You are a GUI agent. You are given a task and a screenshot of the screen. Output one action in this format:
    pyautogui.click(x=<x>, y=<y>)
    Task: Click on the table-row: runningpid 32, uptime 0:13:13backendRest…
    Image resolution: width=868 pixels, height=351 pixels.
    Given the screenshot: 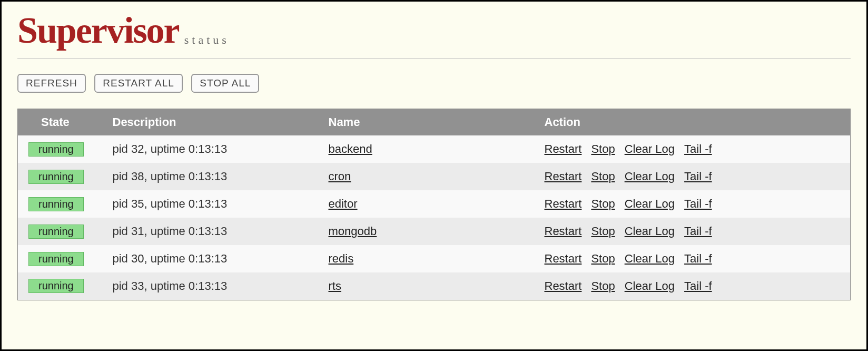 What is the action you would take?
    pyautogui.click(x=434, y=149)
    